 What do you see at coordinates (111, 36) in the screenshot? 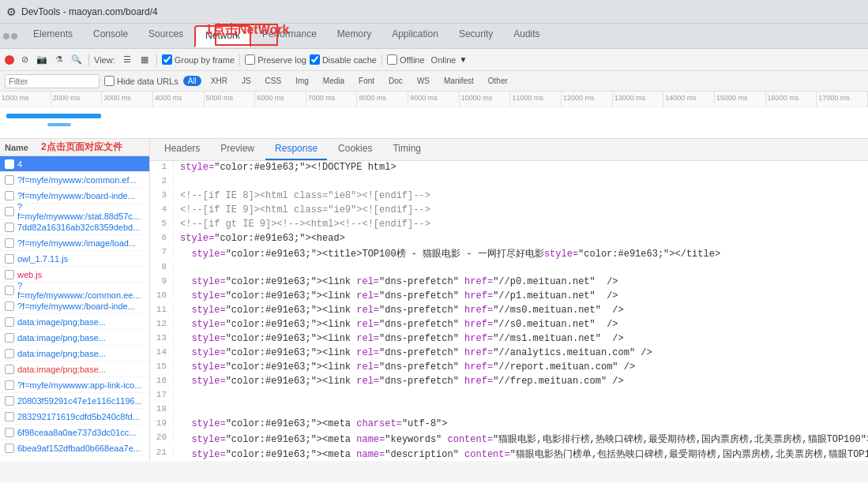
I see `tab-console: Console` at bounding box center [111, 36].